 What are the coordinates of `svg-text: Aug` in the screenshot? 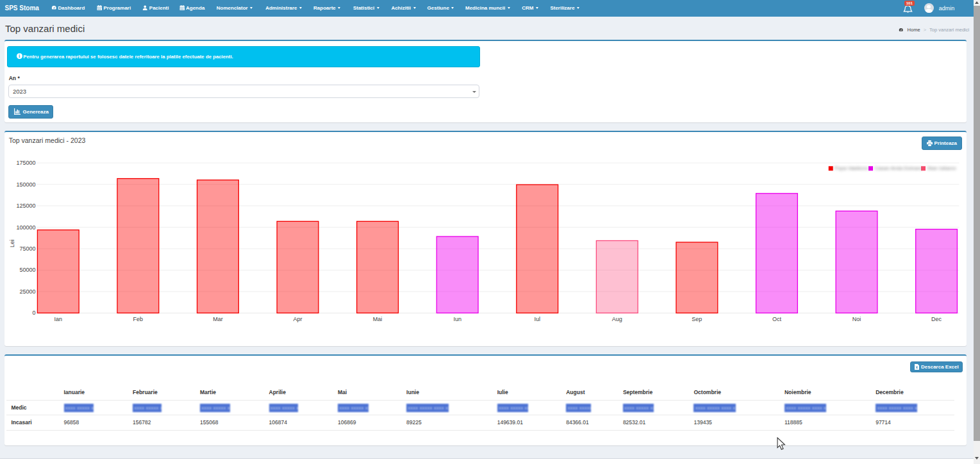 It's located at (617, 319).